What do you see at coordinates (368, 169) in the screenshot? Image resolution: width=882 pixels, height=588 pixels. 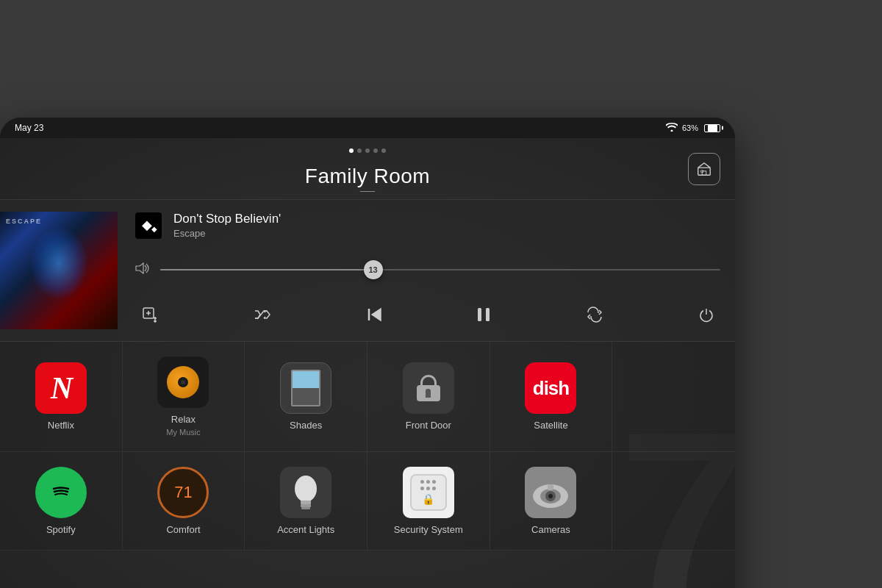 I see `header: Family Room` at bounding box center [368, 169].